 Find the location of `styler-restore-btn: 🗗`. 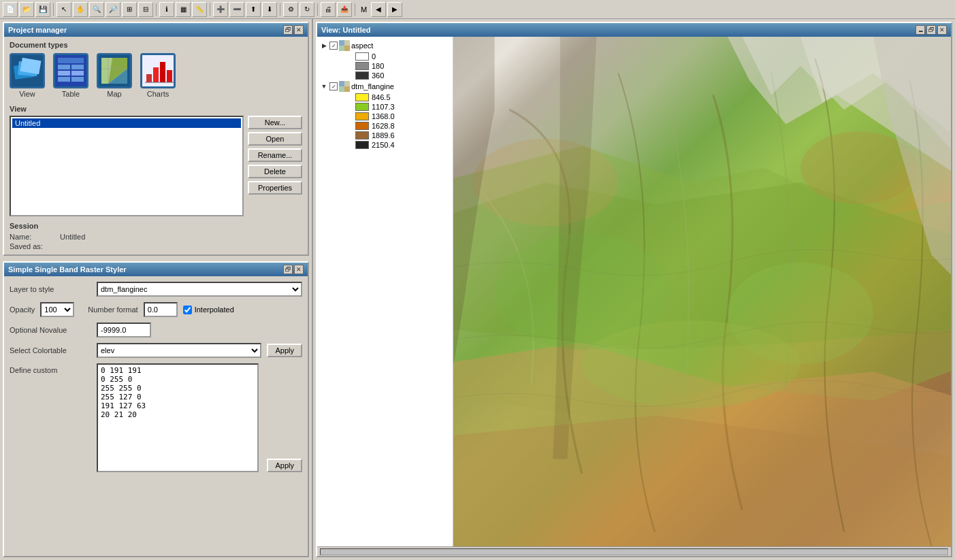

styler-restore-btn: 🗗 is located at coordinates (288, 269).